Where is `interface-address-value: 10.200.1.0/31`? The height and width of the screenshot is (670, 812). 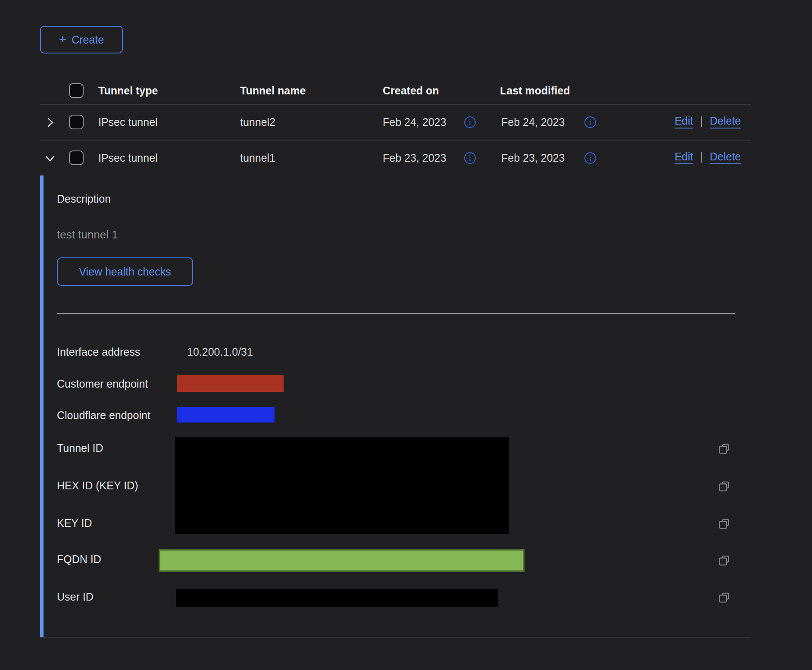
interface-address-value: 10.200.1.0/31 is located at coordinates (220, 352).